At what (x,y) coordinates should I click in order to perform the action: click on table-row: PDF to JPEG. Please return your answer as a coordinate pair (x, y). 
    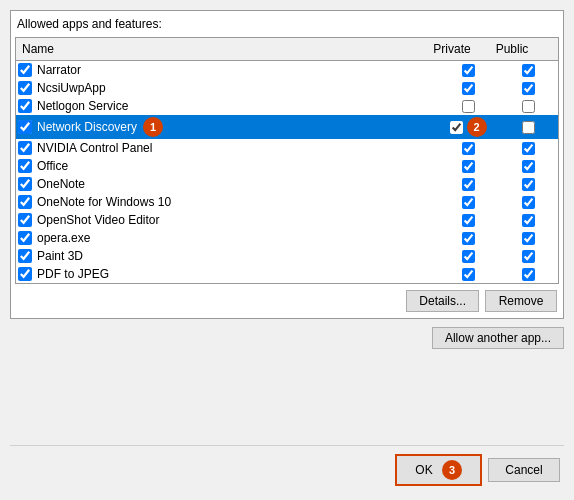
    Looking at the image, I should click on (287, 274).